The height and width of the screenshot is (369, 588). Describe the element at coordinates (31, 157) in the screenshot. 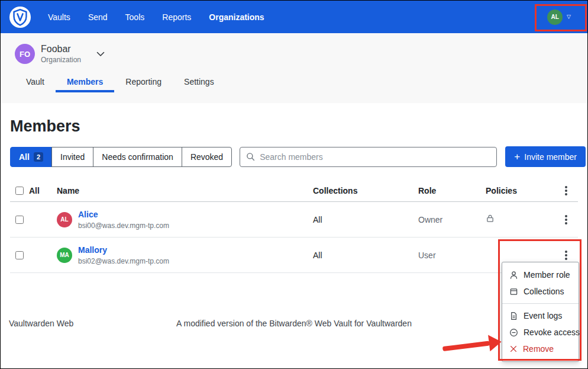

I see `filter-all-button: All 2` at that location.